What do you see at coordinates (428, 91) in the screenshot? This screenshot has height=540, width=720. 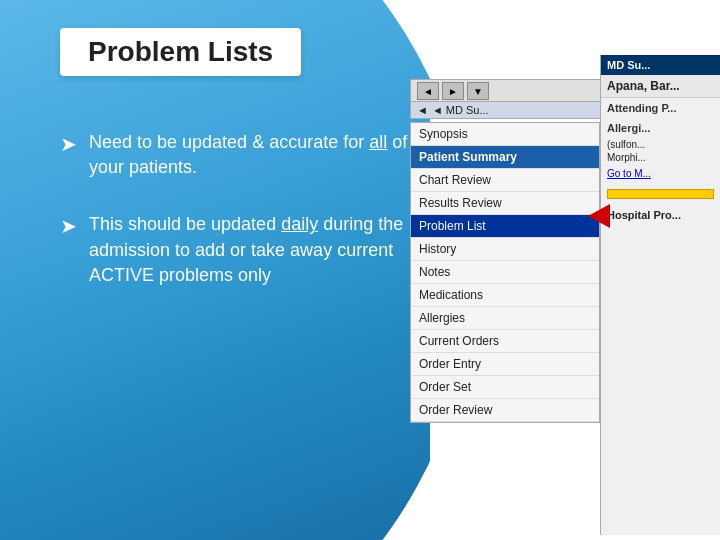 I see `back-button: ◄` at bounding box center [428, 91].